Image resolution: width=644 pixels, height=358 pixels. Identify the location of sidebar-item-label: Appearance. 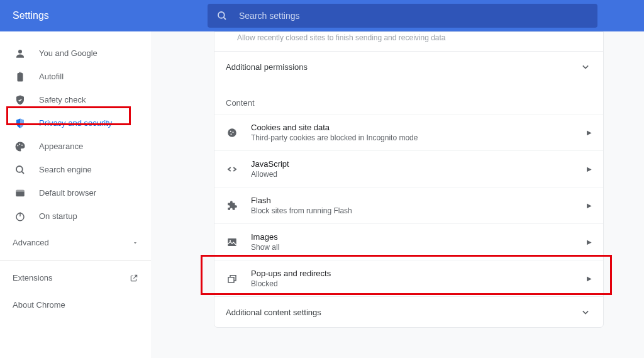
(61, 146).